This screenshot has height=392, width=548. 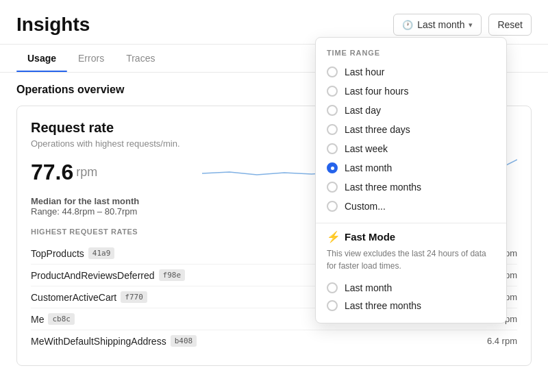 What do you see at coordinates (53, 319) in the screenshot?
I see `op-name: Me cb8c` at bounding box center [53, 319].